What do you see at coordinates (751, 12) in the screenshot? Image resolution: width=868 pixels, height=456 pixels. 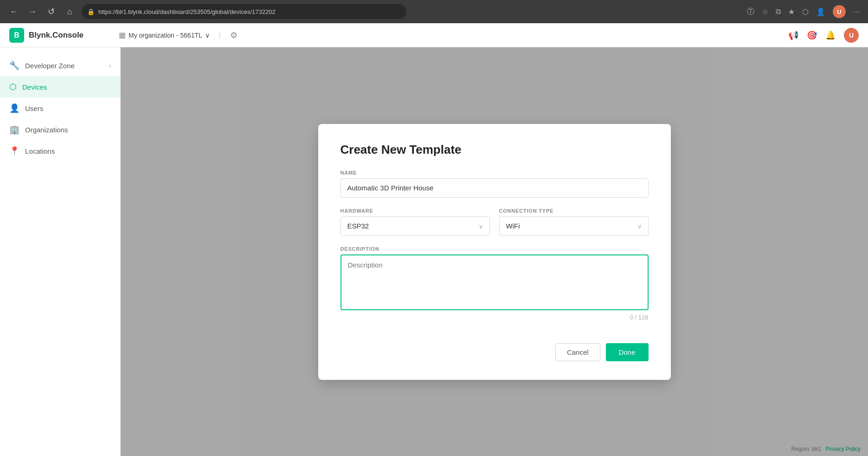 I see `translate-icon: Ⓣ` at bounding box center [751, 12].